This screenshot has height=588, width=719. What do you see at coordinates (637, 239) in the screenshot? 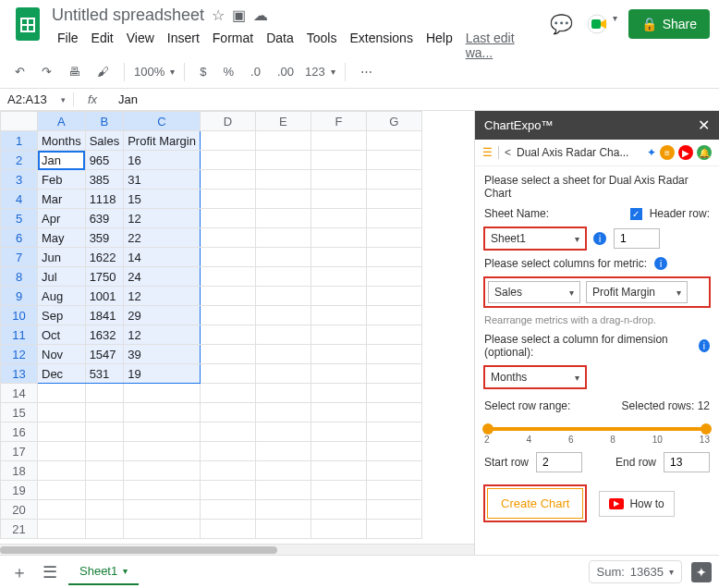
I see `header-row-input` at bounding box center [637, 239].